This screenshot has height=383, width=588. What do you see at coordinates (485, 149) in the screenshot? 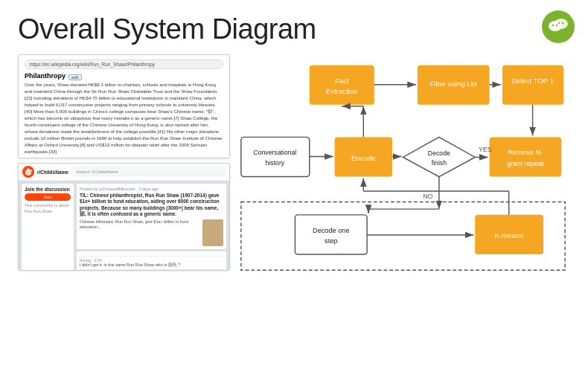
I see `yes-label: YES` at bounding box center [485, 149].